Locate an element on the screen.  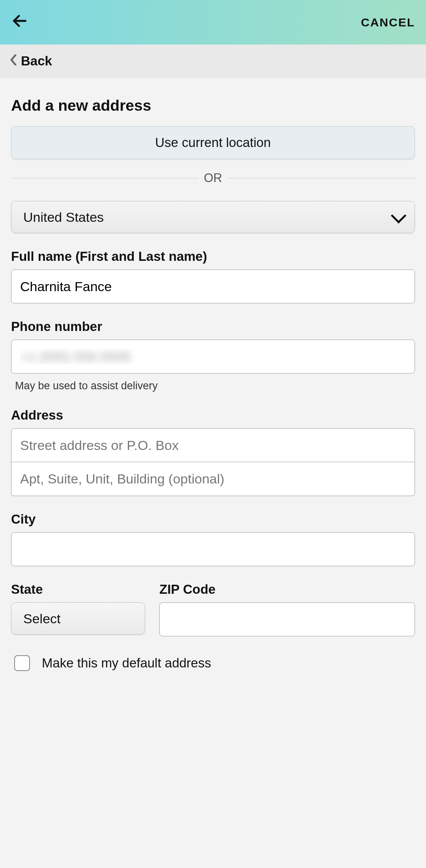
city-label: City is located at coordinates (213, 519).